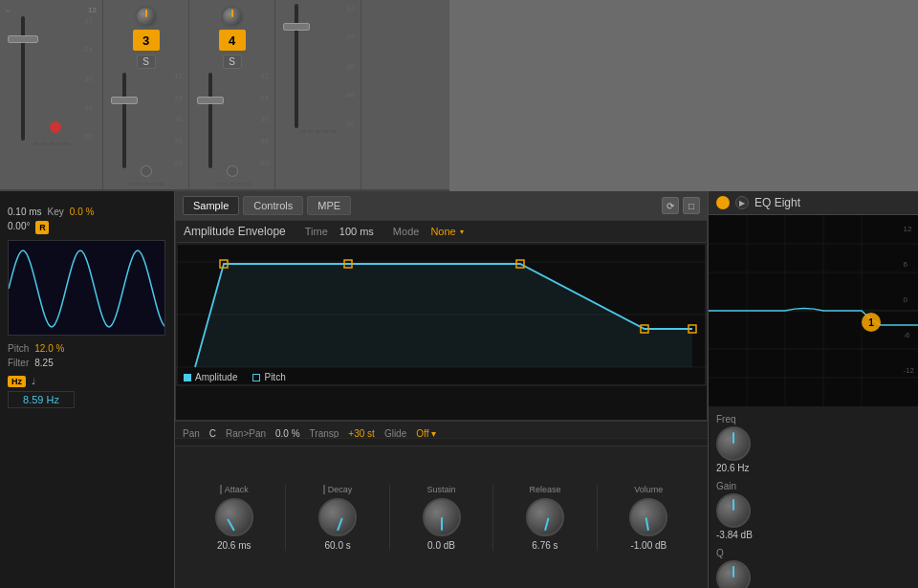 The width and height of the screenshot is (918, 588). I want to click on eq-freq-value: 20.6 Hz, so click(732, 468).